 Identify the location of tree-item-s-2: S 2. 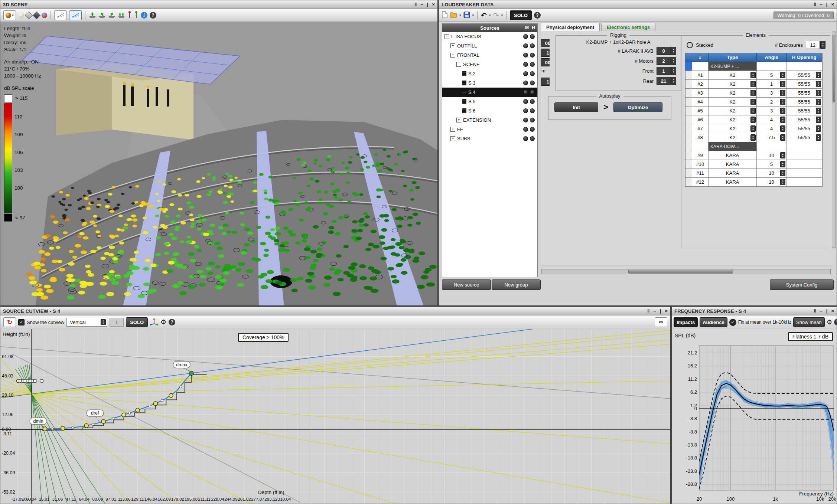
(490, 73).